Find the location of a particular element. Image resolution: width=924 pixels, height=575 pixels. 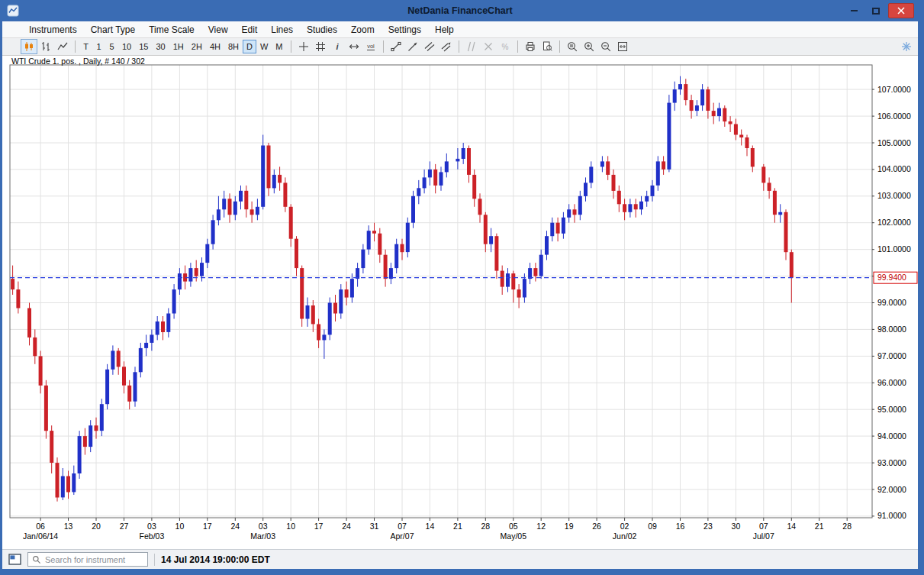

minimize-button is located at coordinates (854, 11).